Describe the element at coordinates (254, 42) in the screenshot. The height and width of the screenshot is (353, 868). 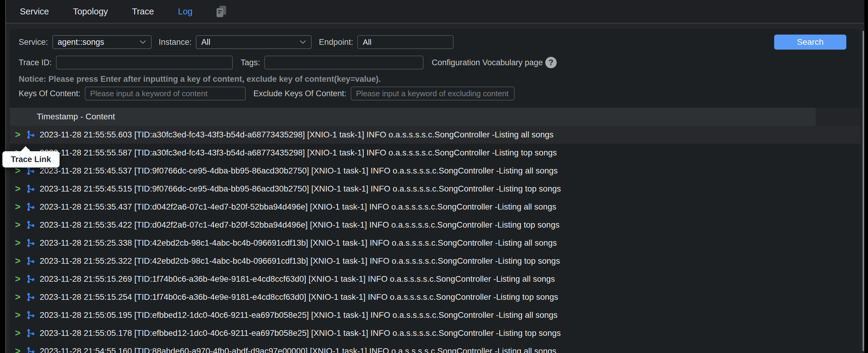
I see `instance-select: All` at that location.